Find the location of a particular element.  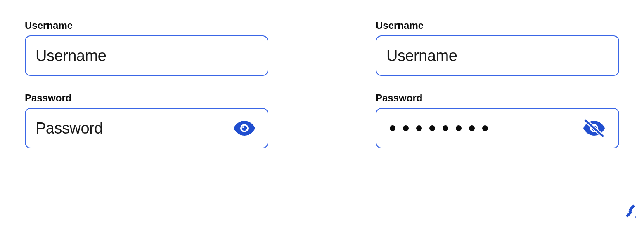

eye-slash-icon is located at coordinates (594, 128).